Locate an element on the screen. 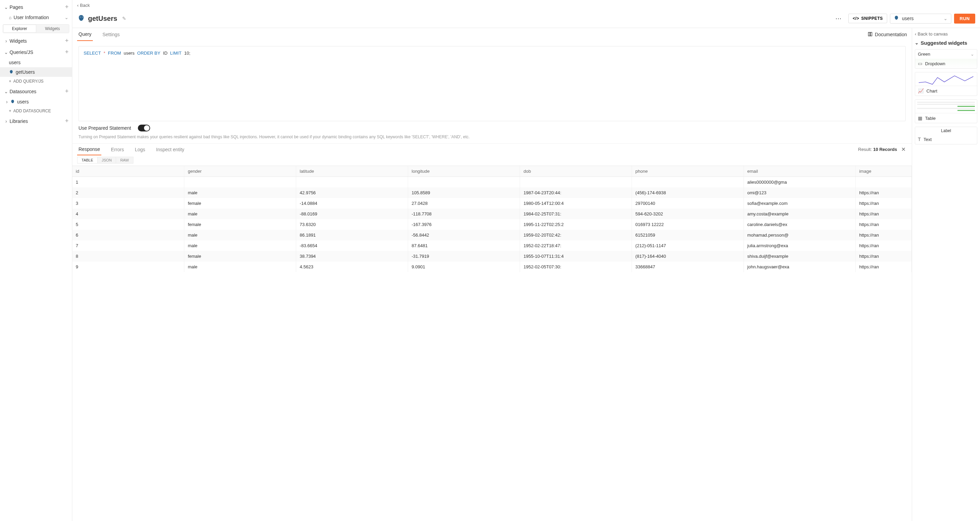 This screenshot has width=980, height=521. table-row: 7male-83.665487.64811952-02-22T18:47:(21… is located at coordinates (492, 246).